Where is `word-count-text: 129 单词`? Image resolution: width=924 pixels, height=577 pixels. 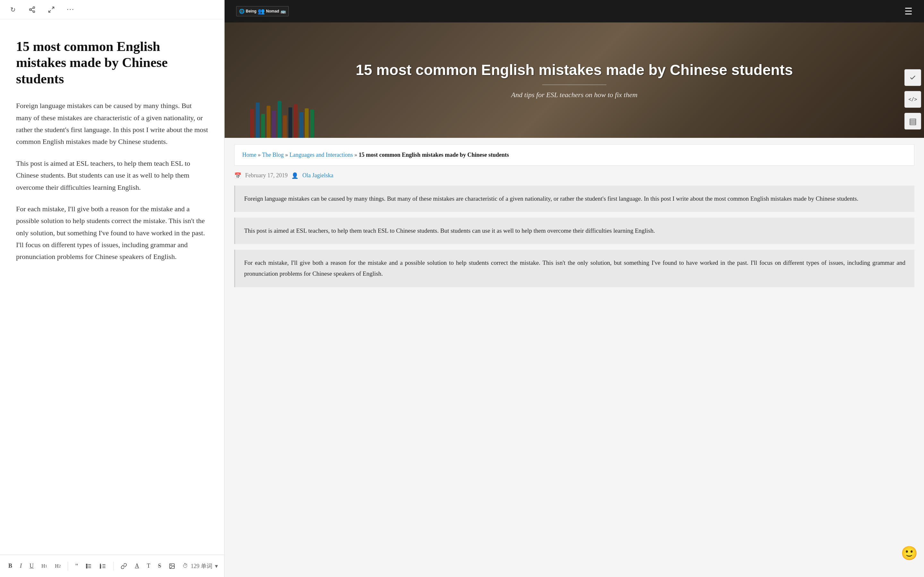
word-count-text: 129 单词 is located at coordinates (202, 566).